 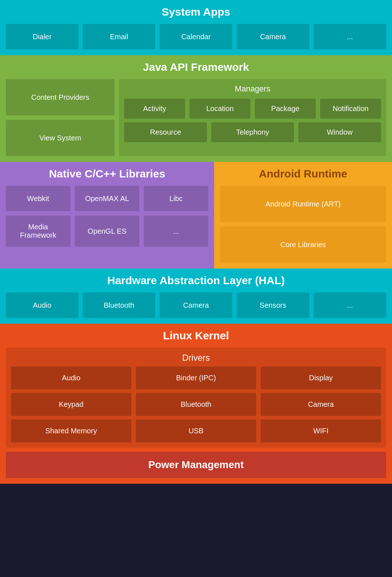 What do you see at coordinates (196, 431) in the screenshot?
I see `driver-usb: USB` at bounding box center [196, 431].